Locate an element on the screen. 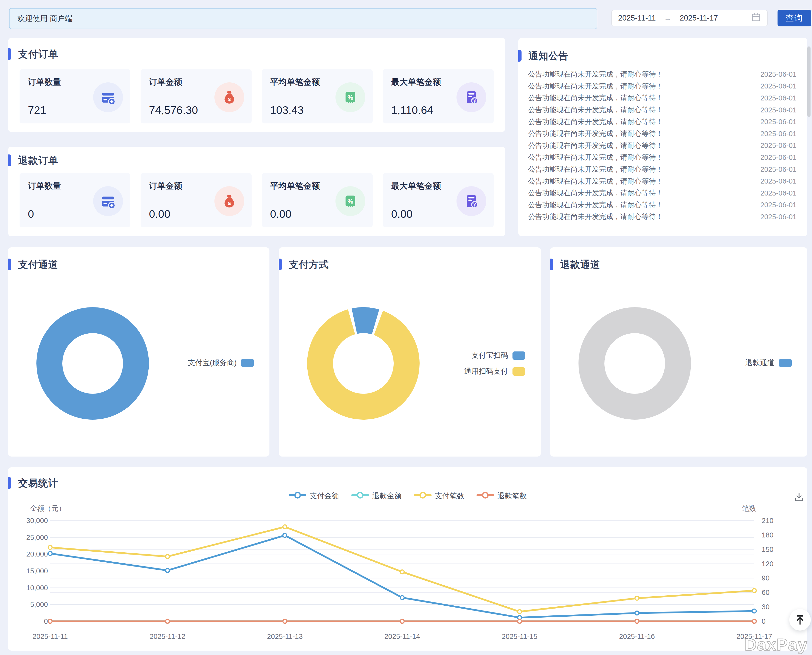 The width and height of the screenshot is (812, 655). y-left-tick-label: 30,000 is located at coordinates (37, 521).